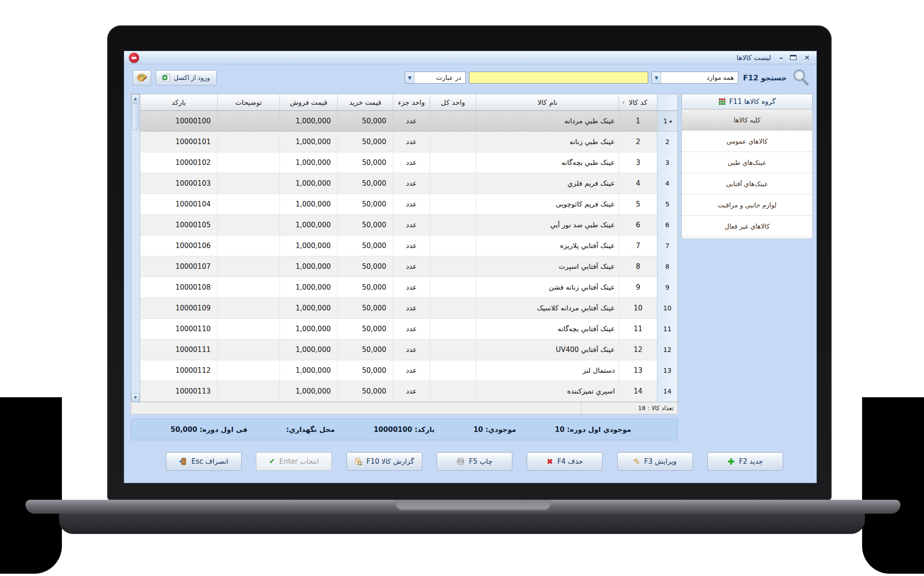 The height and width of the screenshot is (576, 924). I want to click on column-header-code: ▾کد کالا, so click(638, 103).